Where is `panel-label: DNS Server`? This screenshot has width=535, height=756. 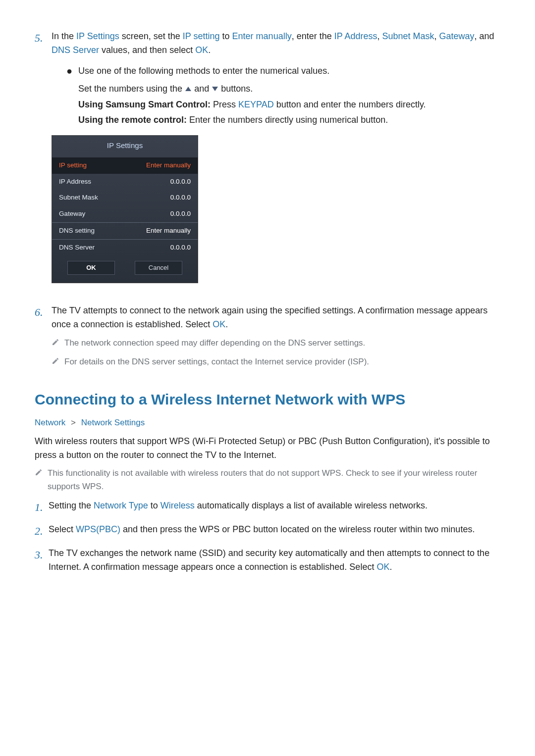 panel-label: DNS Server is located at coordinates (77, 248).